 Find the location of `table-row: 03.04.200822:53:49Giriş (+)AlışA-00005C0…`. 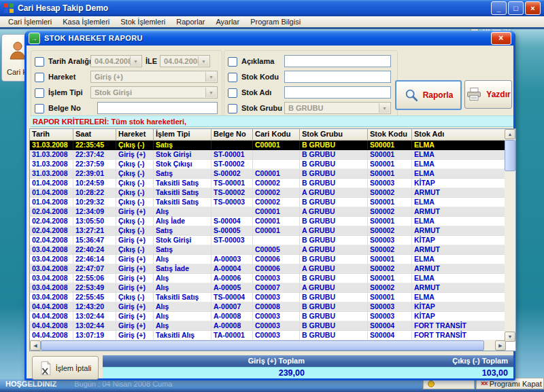

table-row: 03.04.200822:53:49Giriş (+)AlışA-00005C0… is located at coordinates (273, 288).